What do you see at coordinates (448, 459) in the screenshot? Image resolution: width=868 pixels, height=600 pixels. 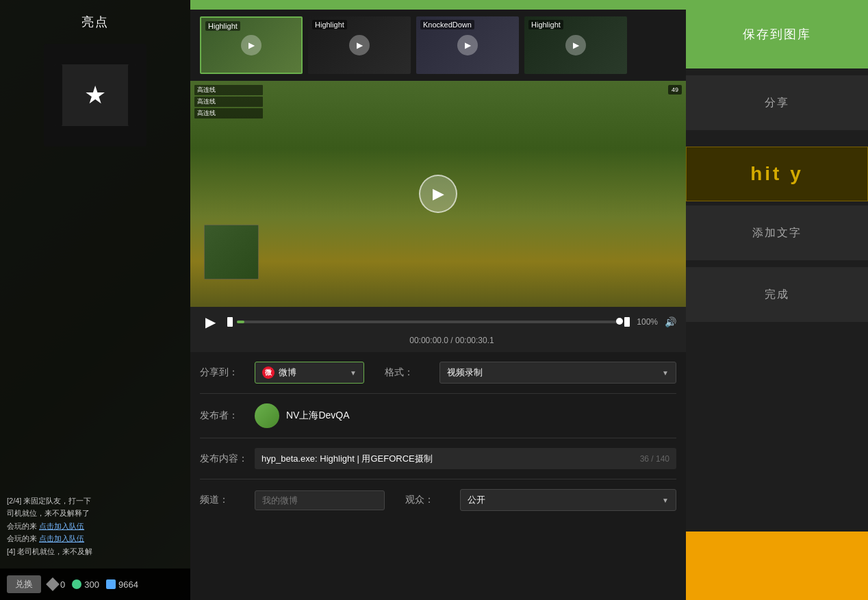 I see `content-input` at bounding box center [448, 459].